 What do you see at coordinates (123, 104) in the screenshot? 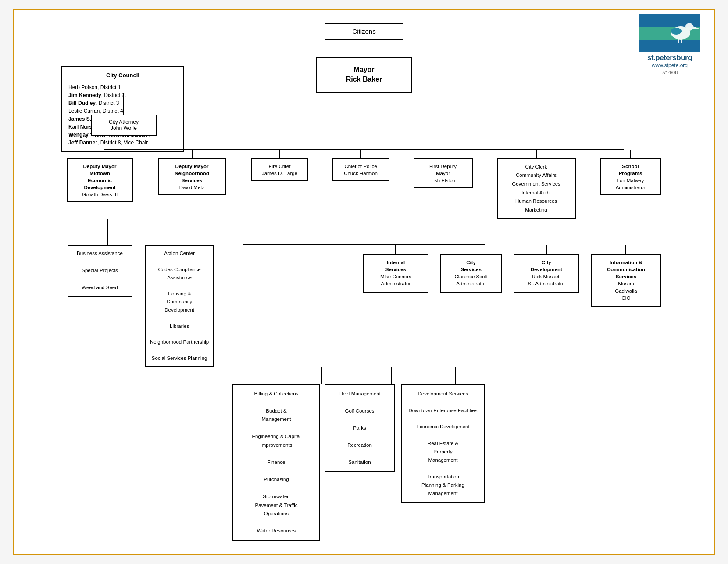
I see `line-council-v` at bounding box center [123, 104].